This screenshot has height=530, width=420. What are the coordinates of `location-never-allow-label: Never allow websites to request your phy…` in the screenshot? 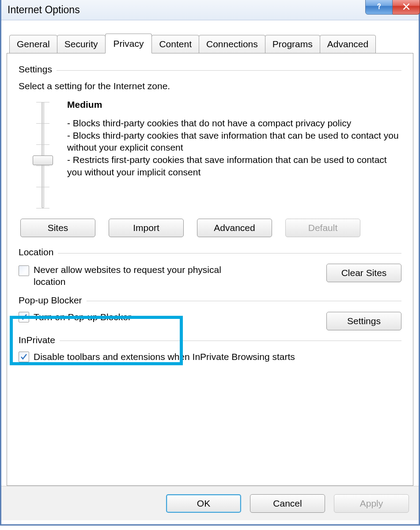 It's located at (135, 276).